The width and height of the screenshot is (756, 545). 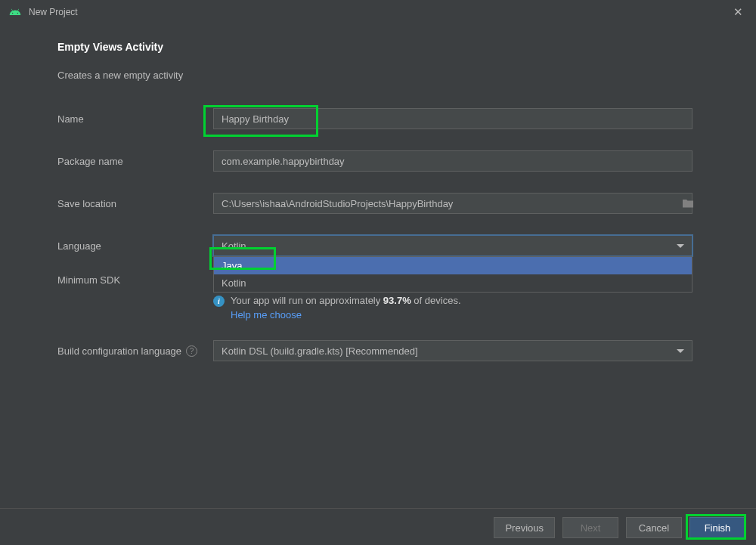 What do you see at coordinates (135, 204) in the screenshot?
I see `label-save-location: Save location` at bounding box center [135, 204].